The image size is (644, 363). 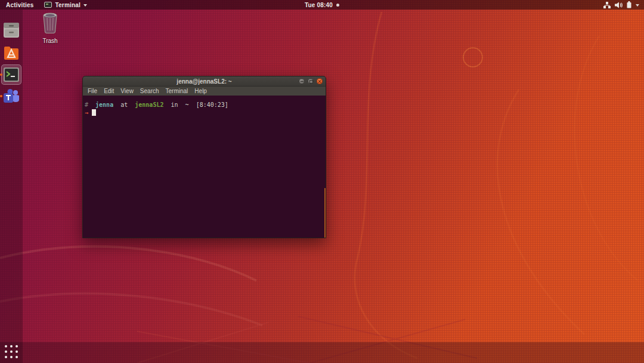 What do you see at coordinates (200, 91) in the screenshot?
I see `menu-help: Help` at bounding box center [200, 91].